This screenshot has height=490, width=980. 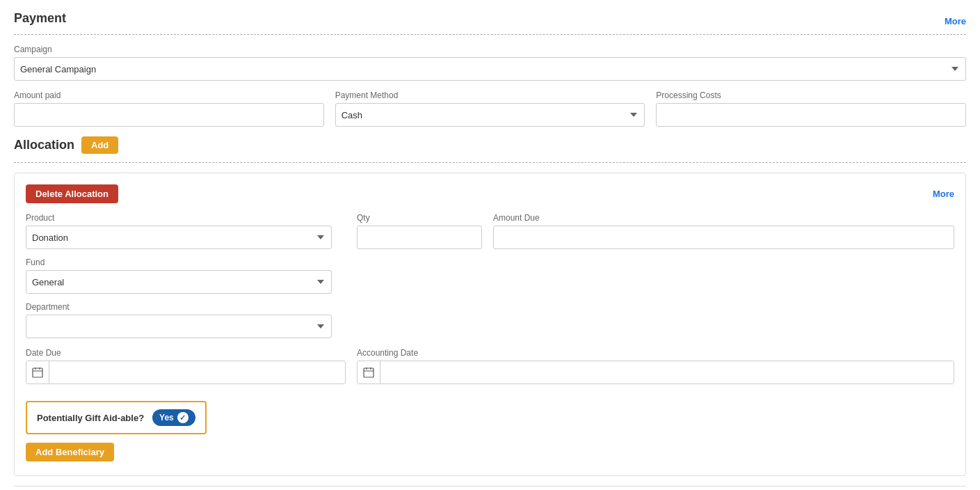 What do you see at coordinates (186, 218) in the screenshot?
I see `product-label: Product` at bounding box center [186, 218].